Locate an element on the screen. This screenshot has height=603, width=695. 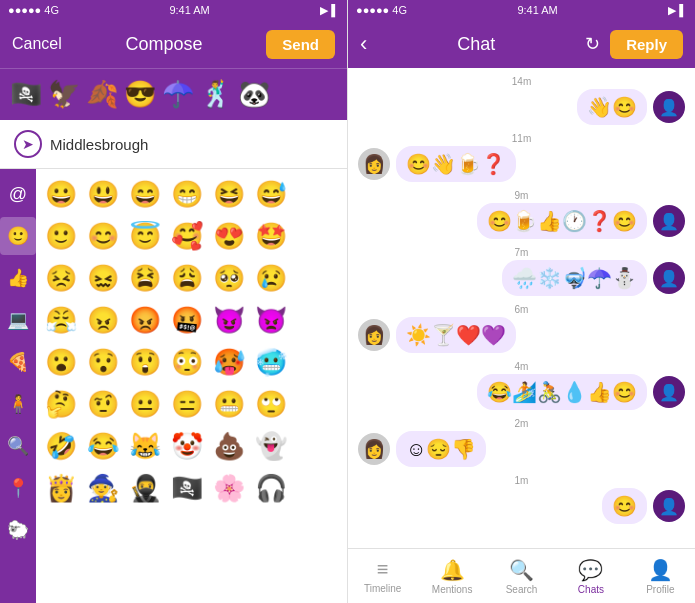
profile-label: Profile is located at coordinates (660, 590).